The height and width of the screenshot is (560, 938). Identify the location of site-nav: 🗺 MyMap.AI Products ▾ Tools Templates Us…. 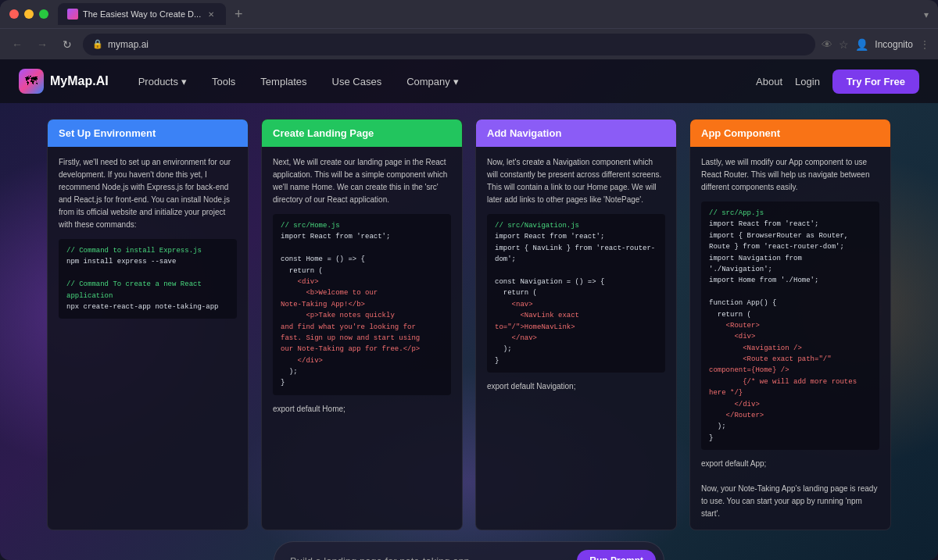
(469, 81).